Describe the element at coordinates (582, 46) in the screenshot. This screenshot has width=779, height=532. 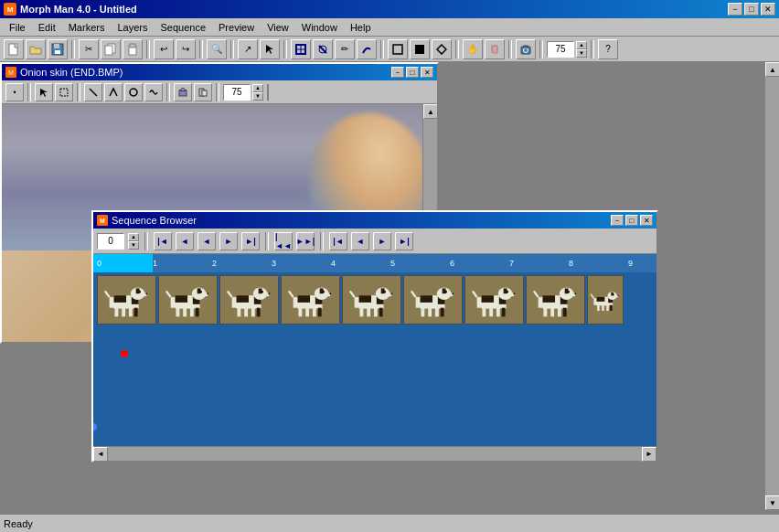
I see `zoom-up: ▲` at that location.